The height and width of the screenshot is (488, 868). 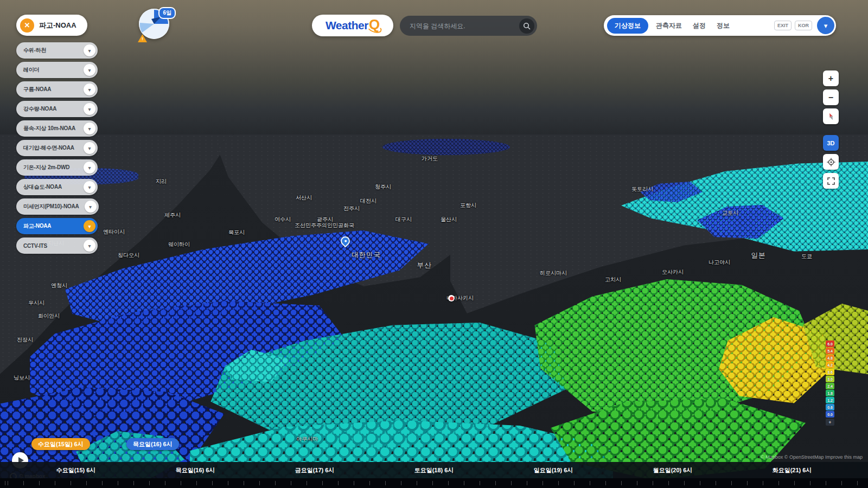 What do you see at coordinates (792, 471) in the screenshot?
I see `timeline-day: 화요일(21) 6시` at bounding box center [792, 471].